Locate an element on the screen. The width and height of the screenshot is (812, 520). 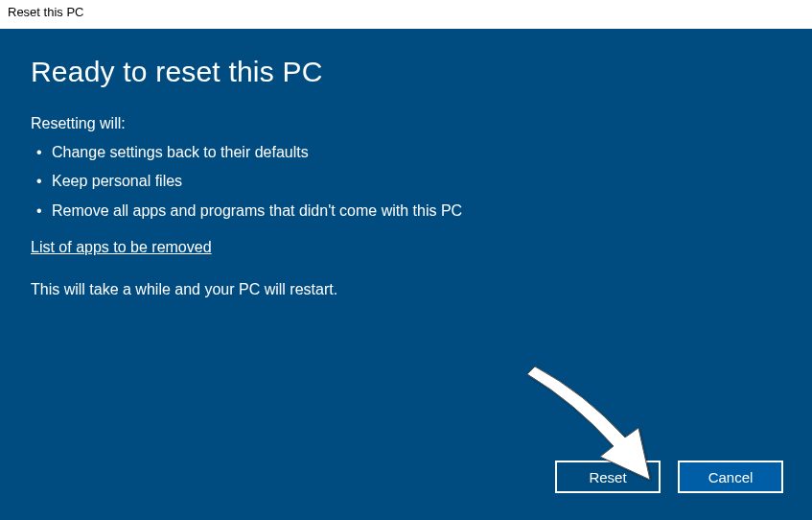
list-item: Keep personal files is located at coordinates (406, 181).